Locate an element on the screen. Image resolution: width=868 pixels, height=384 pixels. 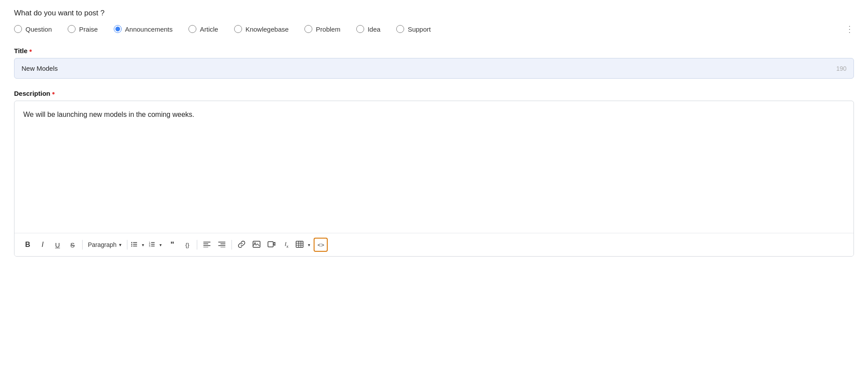
paragraph-select: Paragraph ▾ is located at coordinates (105, 245).